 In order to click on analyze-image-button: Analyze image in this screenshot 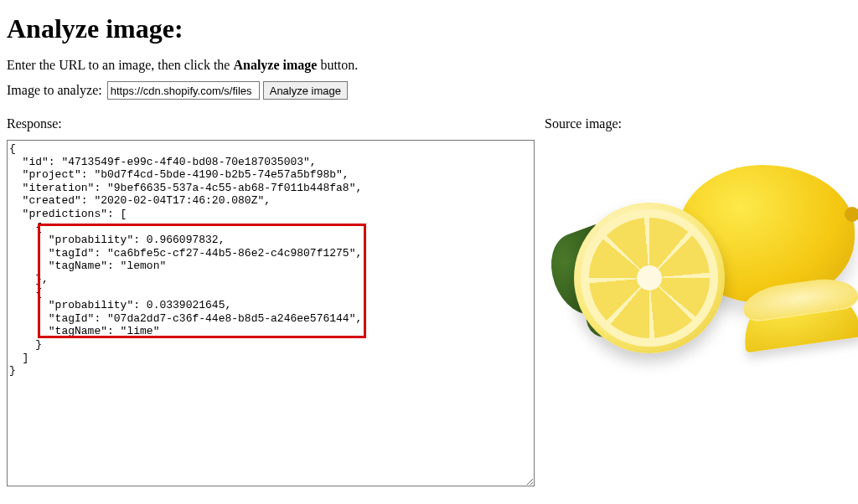, I will do `click(305, 90)`.